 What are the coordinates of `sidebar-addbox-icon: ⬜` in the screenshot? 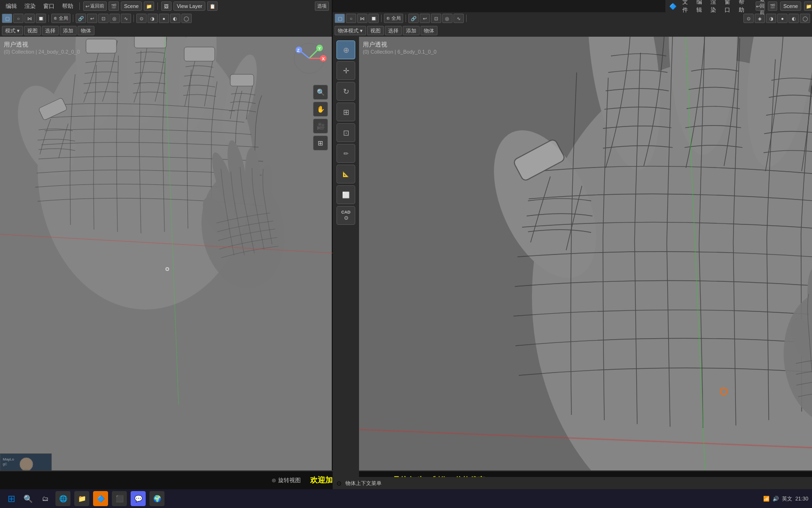 It's located at (346, 195).